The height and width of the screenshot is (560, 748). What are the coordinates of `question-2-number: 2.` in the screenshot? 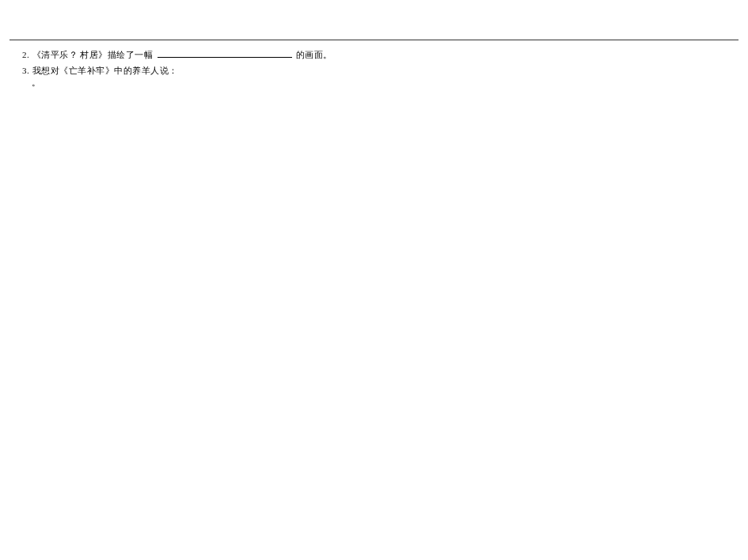 It's located at (25, 55).